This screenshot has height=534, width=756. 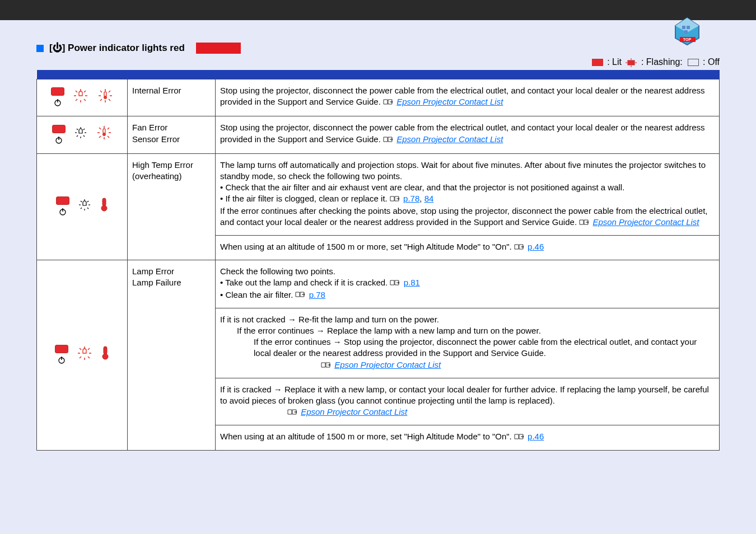 I want to click on heading-red-tag, so click(x=218, y=48).